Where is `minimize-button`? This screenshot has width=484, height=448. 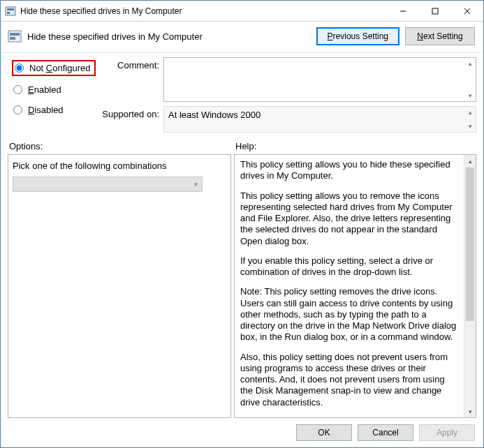
minimize-button is located at coordinates (403, 11).